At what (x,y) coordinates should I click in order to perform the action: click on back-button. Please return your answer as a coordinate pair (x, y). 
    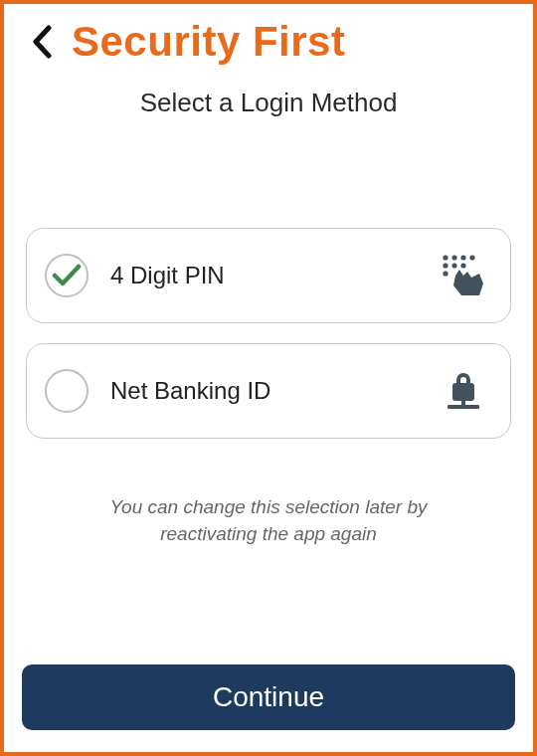
    Looking at the image, I should click on (42, 42).